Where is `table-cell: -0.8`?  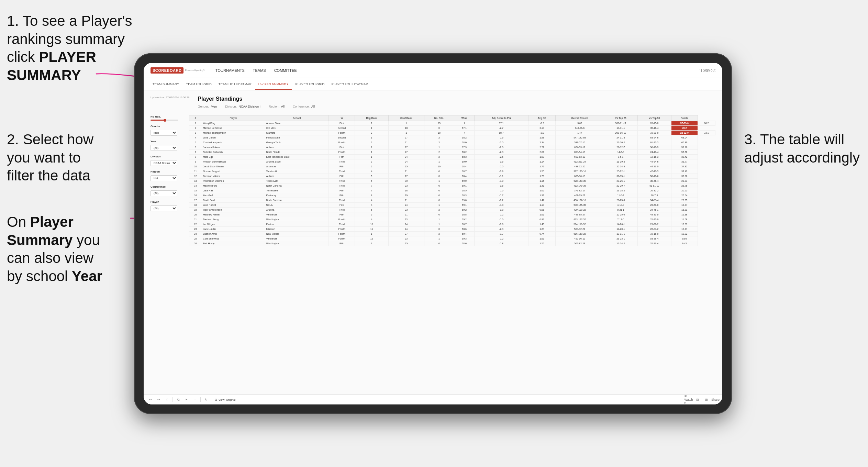 table-cell: -0.8 is located at coordinates (501, 224).